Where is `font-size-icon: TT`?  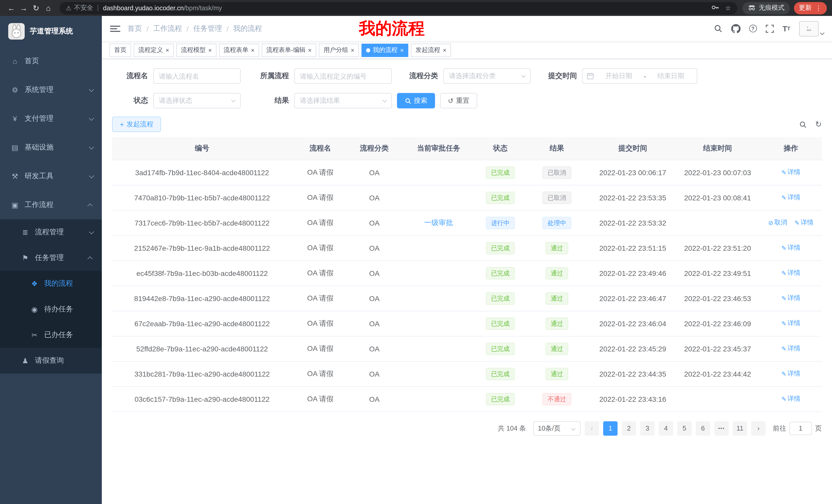 font-size-icon: TT is located at coordinates (786, 28).